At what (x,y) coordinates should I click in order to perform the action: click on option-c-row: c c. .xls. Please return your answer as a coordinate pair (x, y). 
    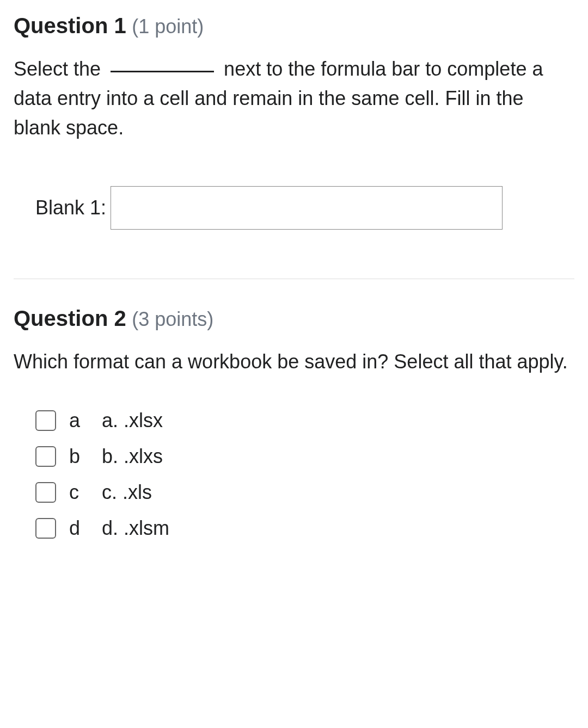
    Looking at the image, I should click on (305, 492).